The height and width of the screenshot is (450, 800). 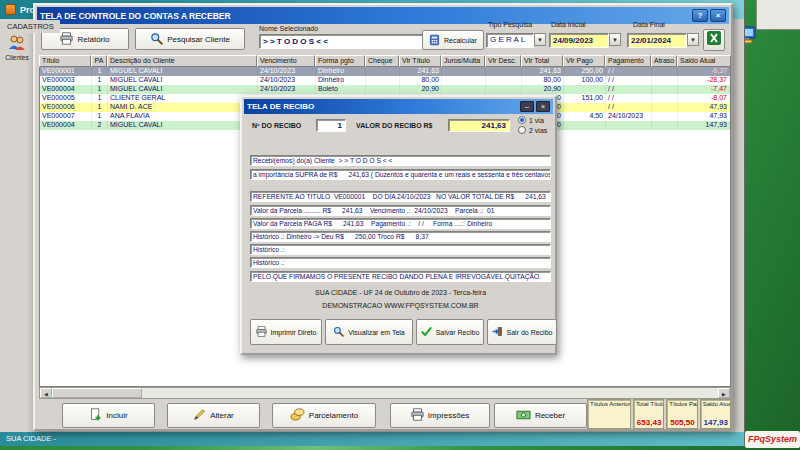 I want to click on data-inicial-input, so click(x=579, y=40).